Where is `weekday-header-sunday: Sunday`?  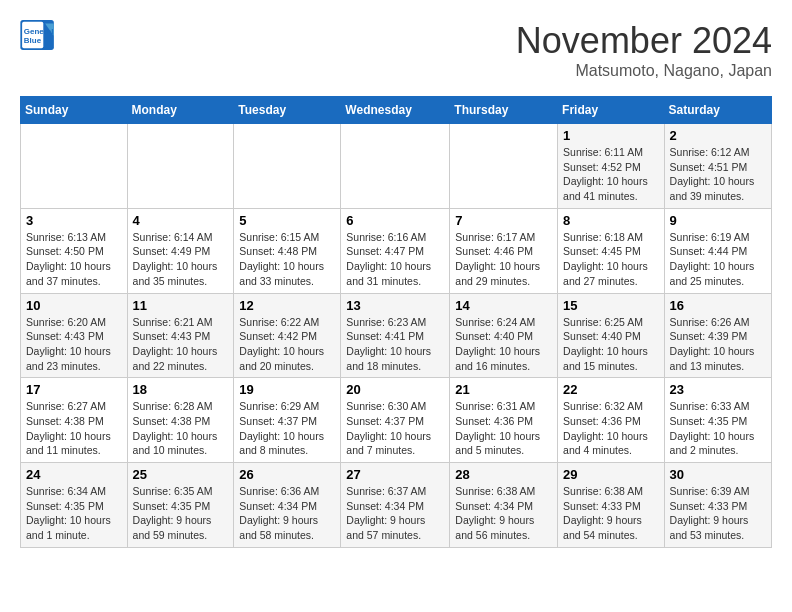 weekday-header-sunday: Sunday is located at coordinates (74, 110).